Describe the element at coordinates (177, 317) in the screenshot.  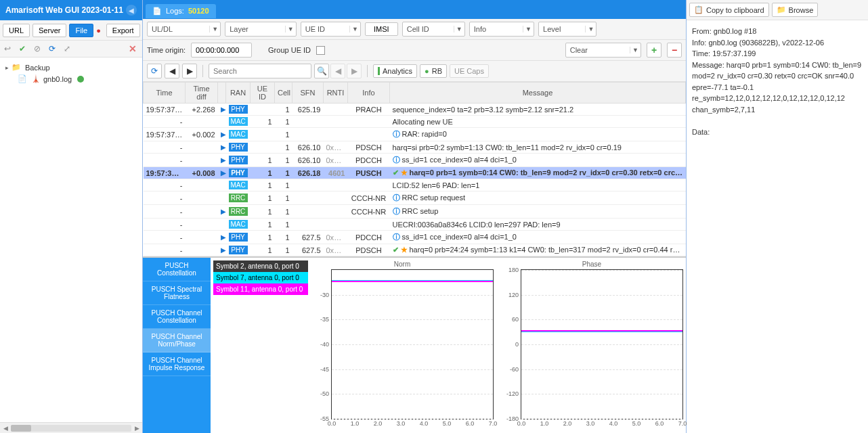
I see `tab-pusch-ch-constellation: PUSCH Channel Constellation` at that location.